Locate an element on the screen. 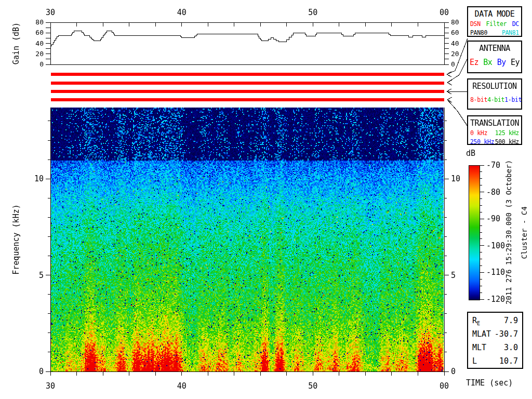 This screenshot has height=399, width=532. top-time-tick-label: 40 is located at coordinates (182, 12).